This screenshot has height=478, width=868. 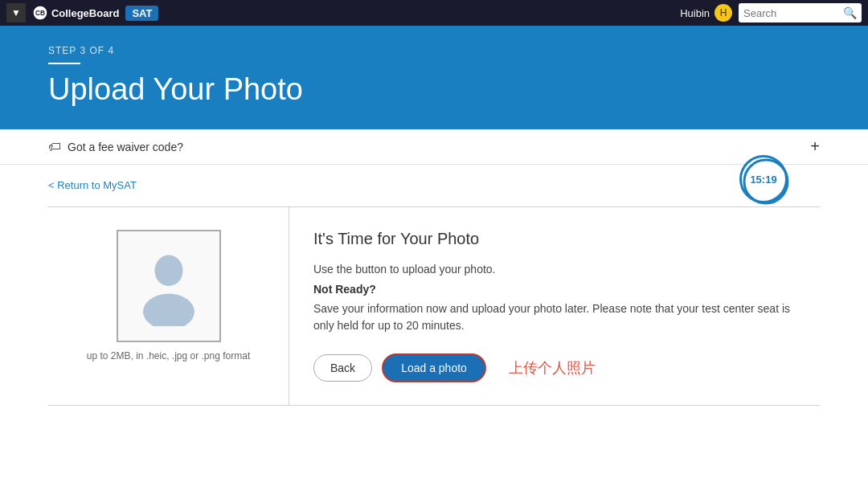 What do you see at coordinates (64, 63) in the screenshot?
I see `step-line` at bounding box center [64, 63].